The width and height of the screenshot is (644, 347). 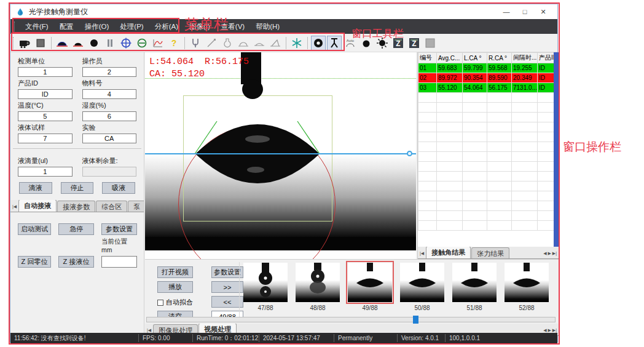 I want to click on dispense-tab-0: 自动接液, so click(x=37, y=205).